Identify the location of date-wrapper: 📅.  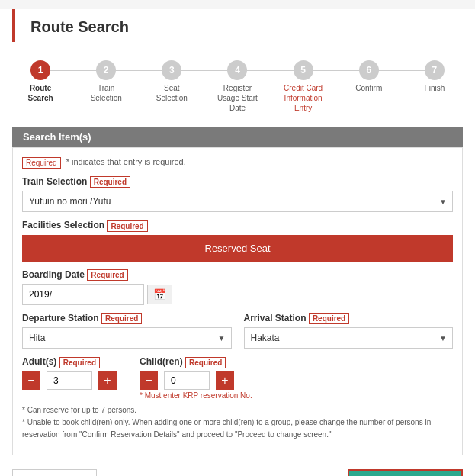
(238, 294).